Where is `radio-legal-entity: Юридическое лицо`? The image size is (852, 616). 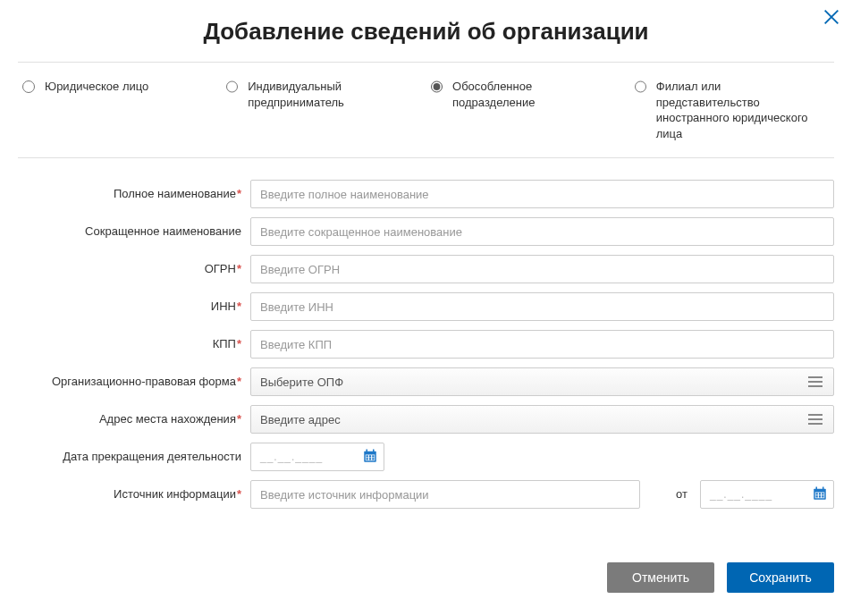
radio-legal-entity: Юридическое лицо is located at coordinates (120, 110).